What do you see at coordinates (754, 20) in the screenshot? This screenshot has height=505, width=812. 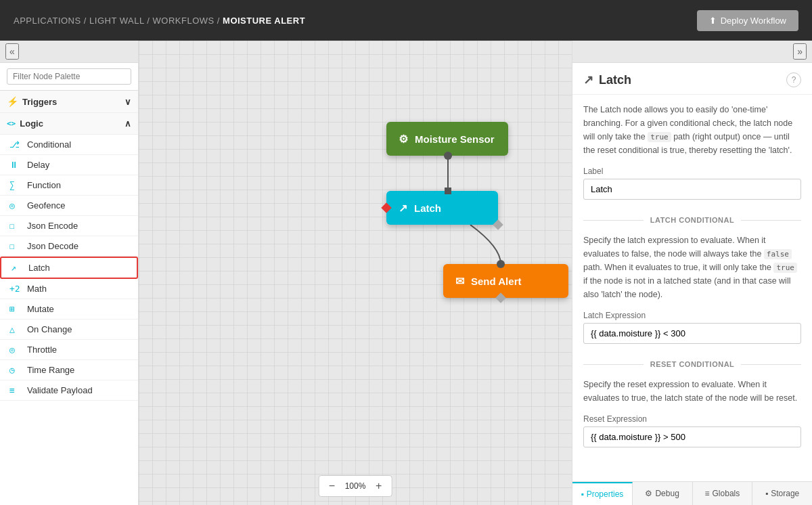 I see `deploy-label: Deploy Workflow` at bounding box center [754, 20].